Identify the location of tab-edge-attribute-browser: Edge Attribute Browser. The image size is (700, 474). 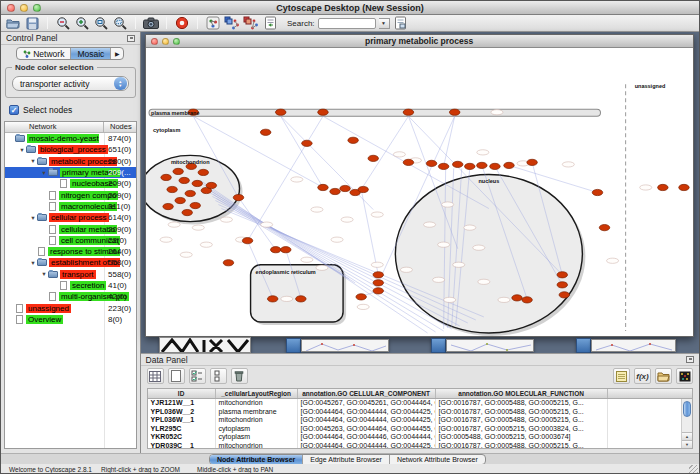
(346, 460).